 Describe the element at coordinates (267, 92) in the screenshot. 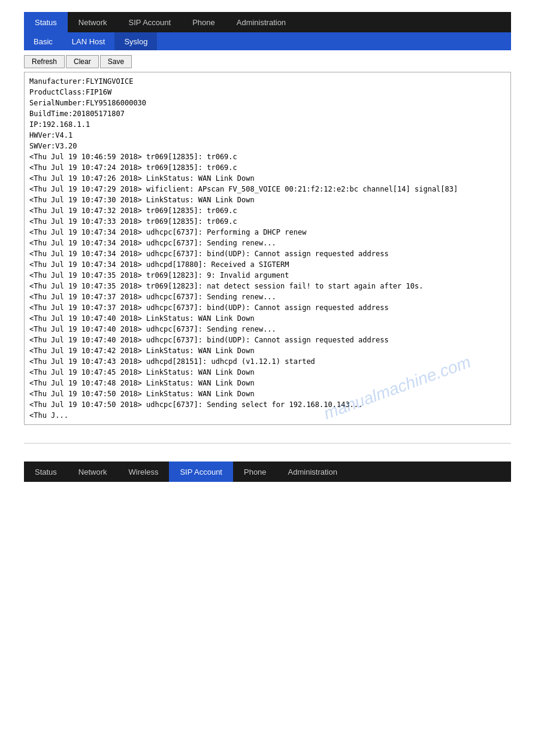

I see `syslog-line: ProductClass:FIP16W` at that location.